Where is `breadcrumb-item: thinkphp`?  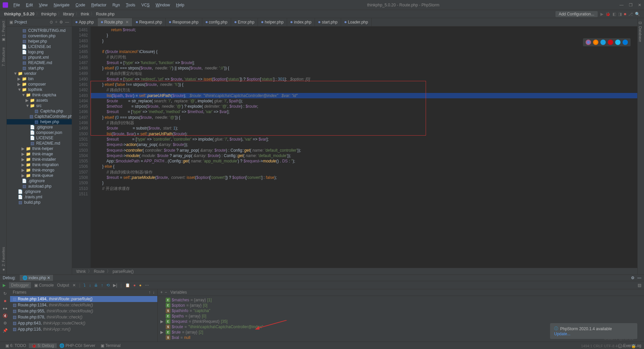 breadcrumb-item: thinkphp is located at coordinates (49, 14).